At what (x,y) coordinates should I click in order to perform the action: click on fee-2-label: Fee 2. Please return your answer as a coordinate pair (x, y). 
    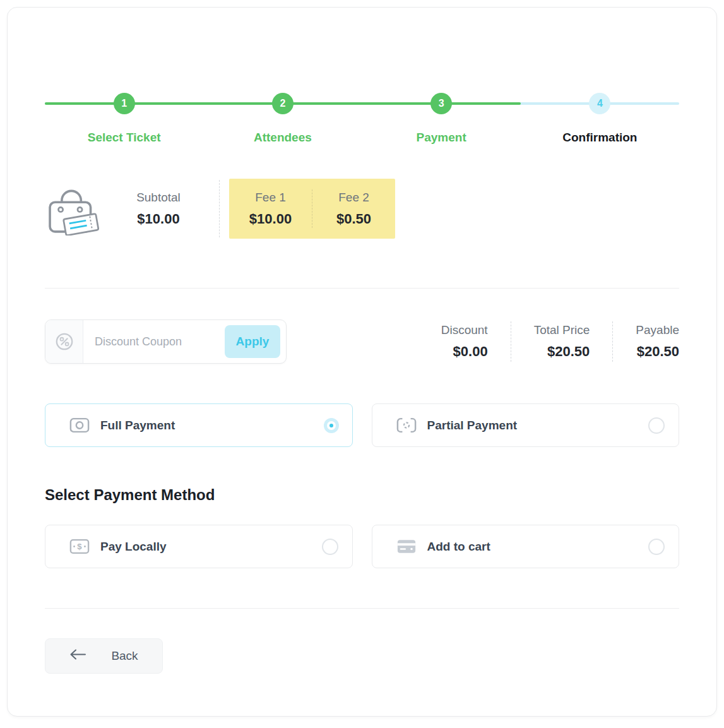
    Looking at the image, I should click on (353, 198).